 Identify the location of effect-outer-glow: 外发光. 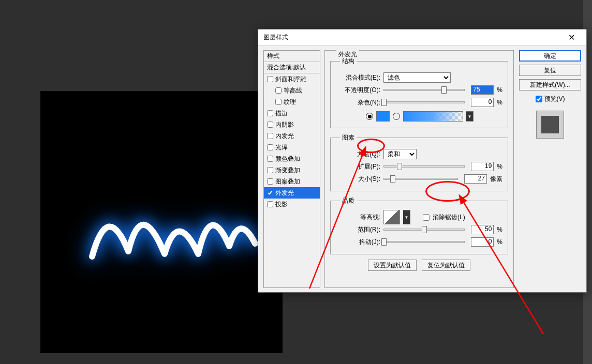
(292, 193).